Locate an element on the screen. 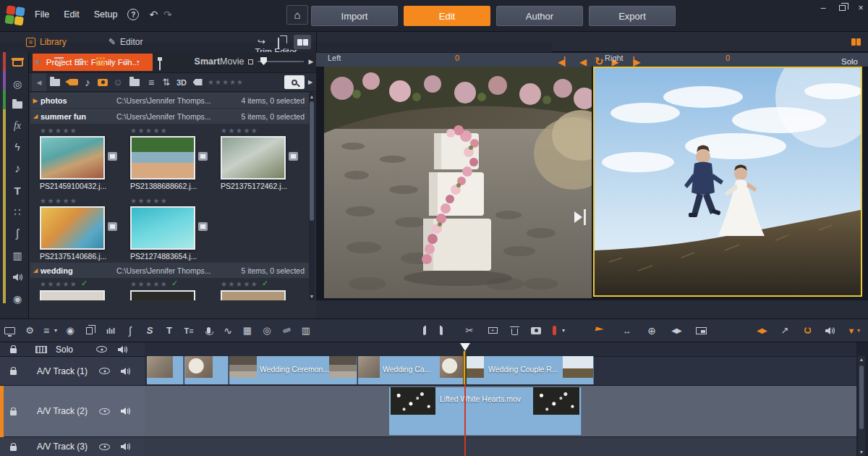 The image size is (868, 456). track-header-1: A/V Track (1) is located at coordinates (72, 371).